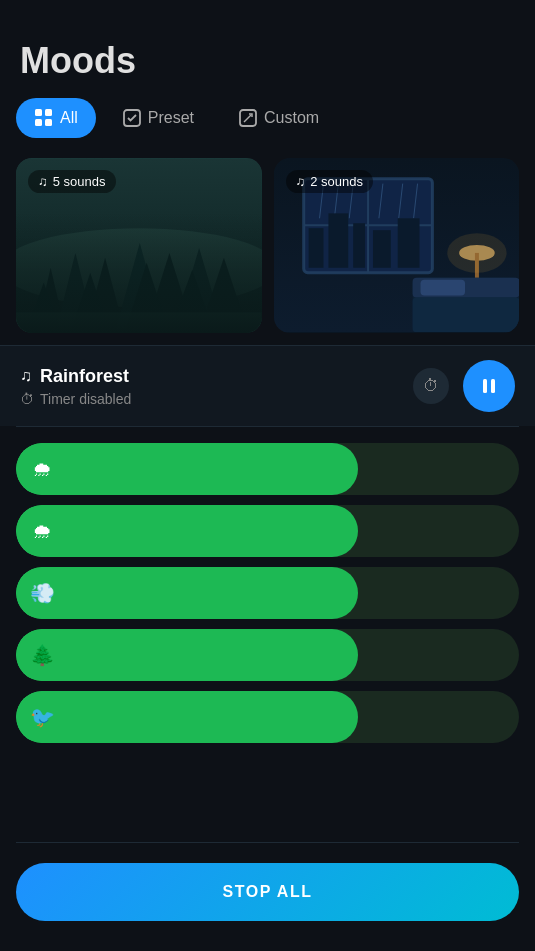 The height and width of the screenshot is (951, 535). Describe the element at coordinates (431, 386) in the screenshot. I see `timer-icon-symbol: ⏱` at that location.